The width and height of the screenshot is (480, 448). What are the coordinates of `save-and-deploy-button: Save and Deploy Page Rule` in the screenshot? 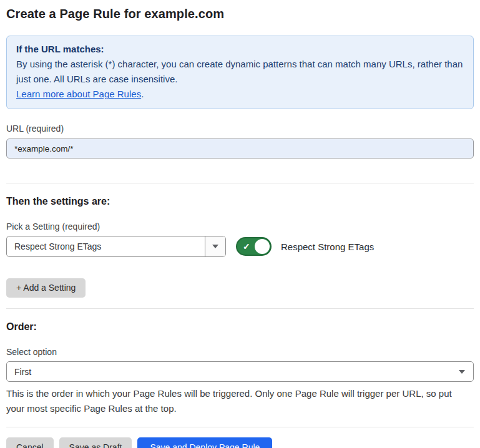 It's located at (205, 443).